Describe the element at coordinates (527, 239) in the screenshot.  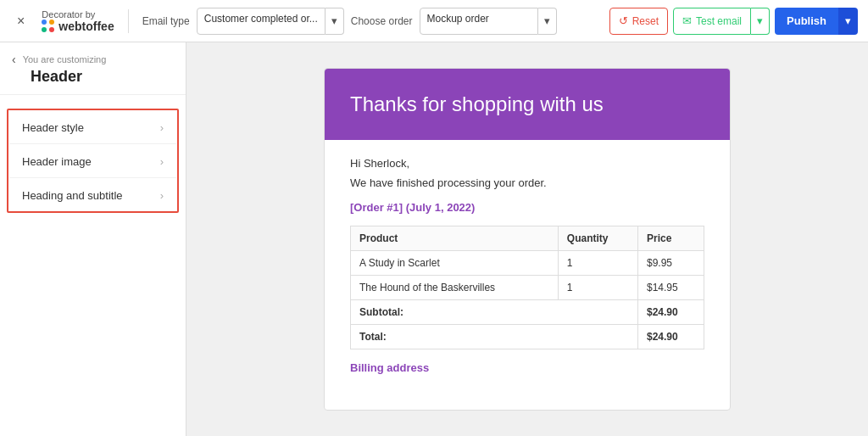
I see `table-header-row: Product Quantity Price` at that location.